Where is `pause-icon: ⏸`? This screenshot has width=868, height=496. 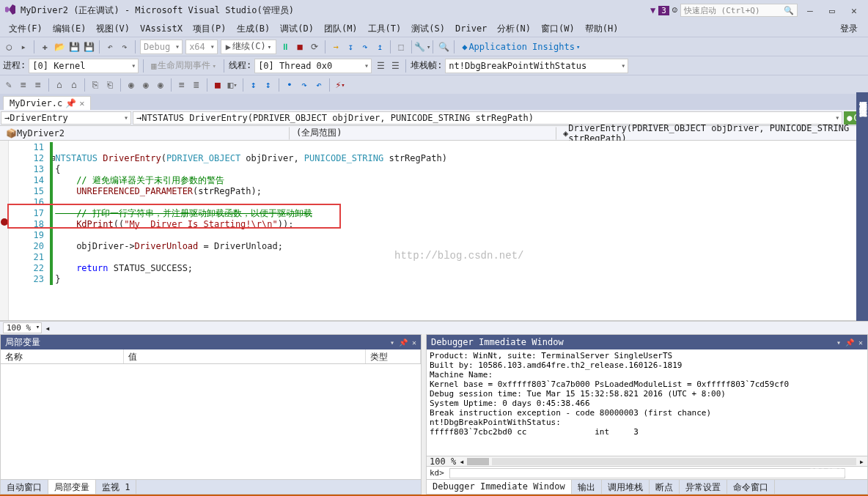 pause-icon: ⏸ is located at coordinates (285, 47).